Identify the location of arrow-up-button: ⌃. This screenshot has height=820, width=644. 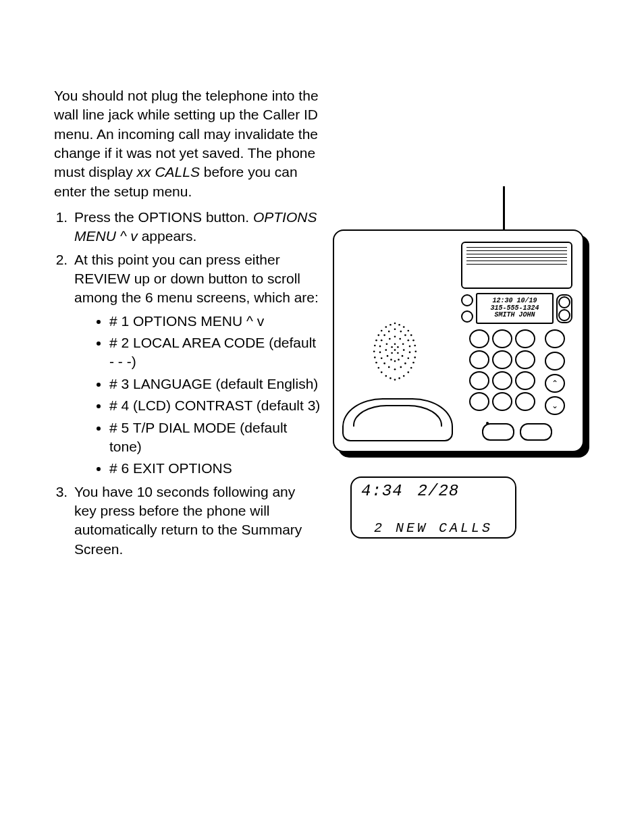
(555, 383).